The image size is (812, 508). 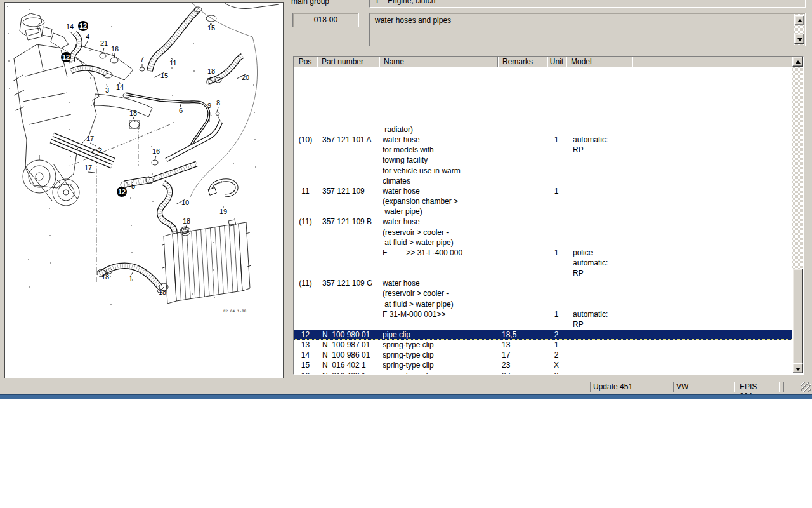 I want to click on table-row-pos-16: 16N 016 403 1spring-type clip27X, so click(x=543, y=373).